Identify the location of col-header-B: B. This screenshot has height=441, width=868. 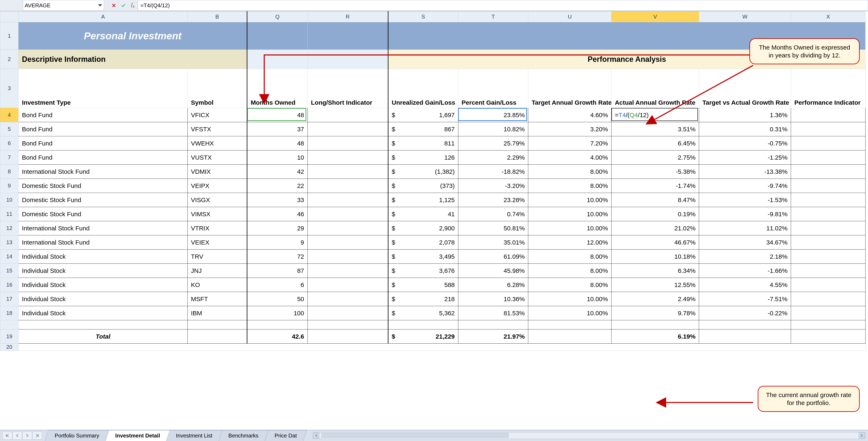
(217, 17).